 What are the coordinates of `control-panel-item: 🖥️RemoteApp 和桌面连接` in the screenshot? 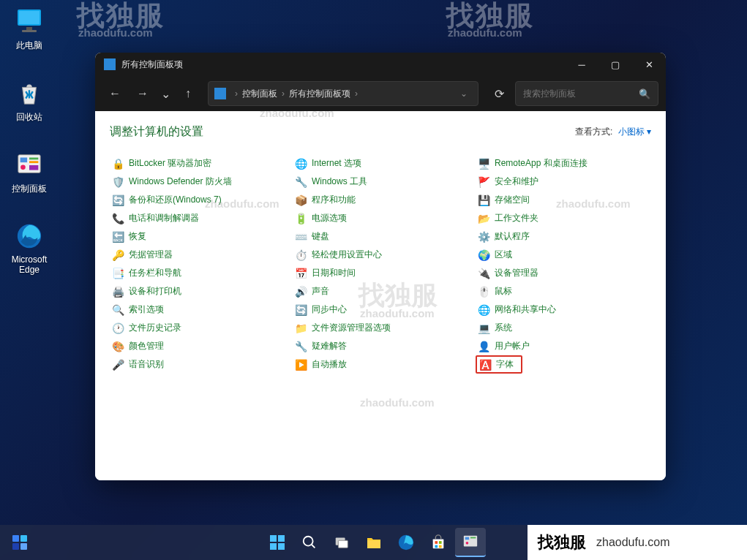 It's located at (563, 164).